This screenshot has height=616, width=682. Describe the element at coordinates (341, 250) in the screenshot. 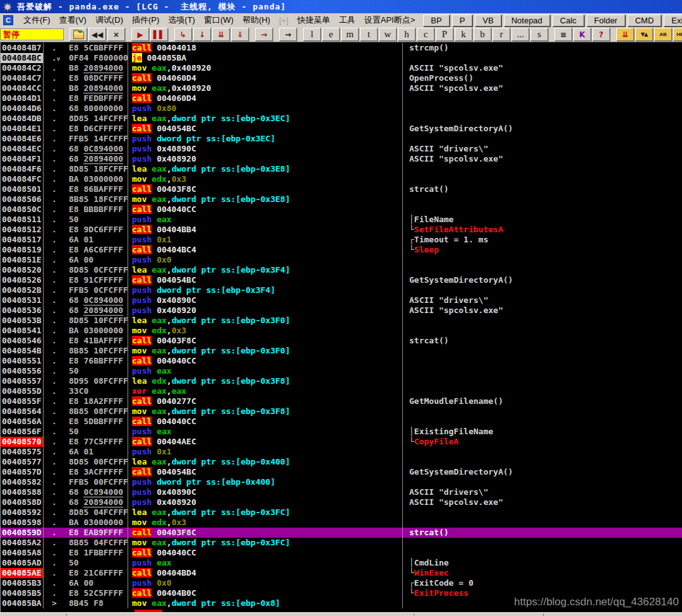

I see `disasm-row: 00408519.E8 A6C6FFFFcall 00404BC4└Sleep` at that location.